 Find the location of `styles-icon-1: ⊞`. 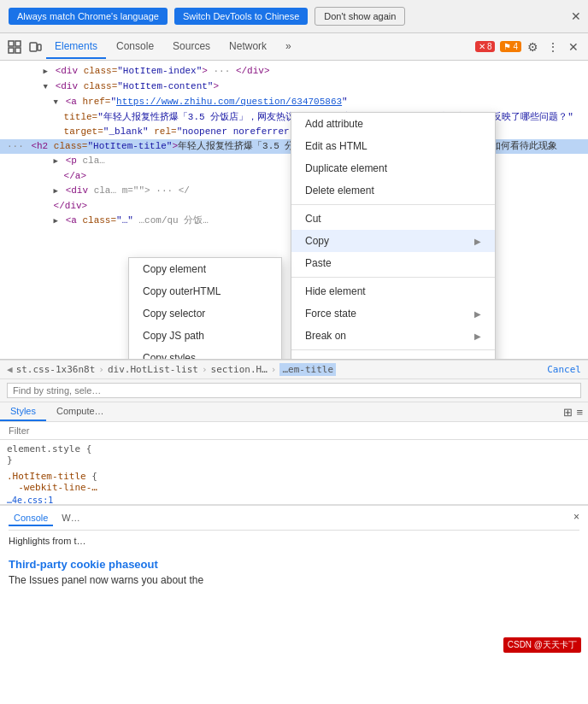

styles-icon-1: ⊞ is located at coordinates (567, 412).